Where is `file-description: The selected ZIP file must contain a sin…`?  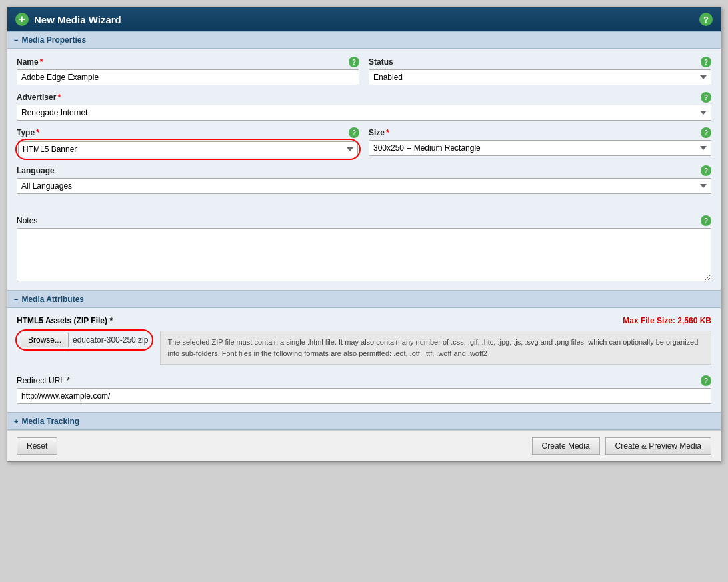 file-description: The selected ZIP file must contain a sin… is located at coordinates (436, 348).